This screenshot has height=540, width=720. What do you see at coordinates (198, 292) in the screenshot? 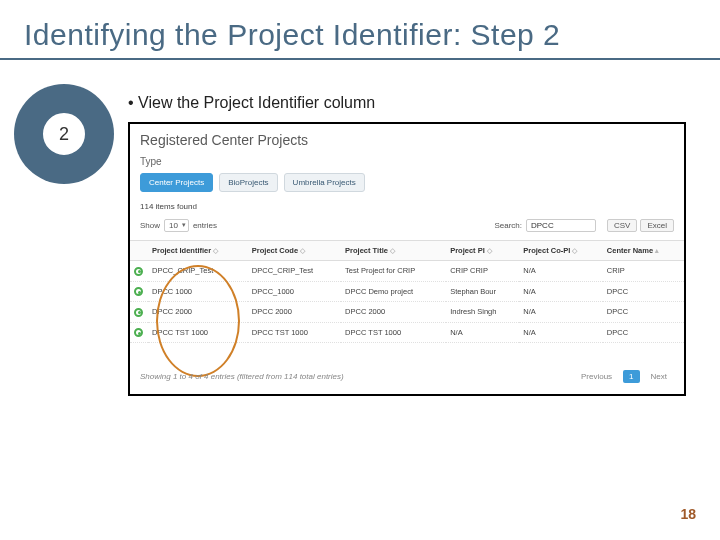
I see `cell-identifier: DPCC 1000` at bounding box center [198, 292].